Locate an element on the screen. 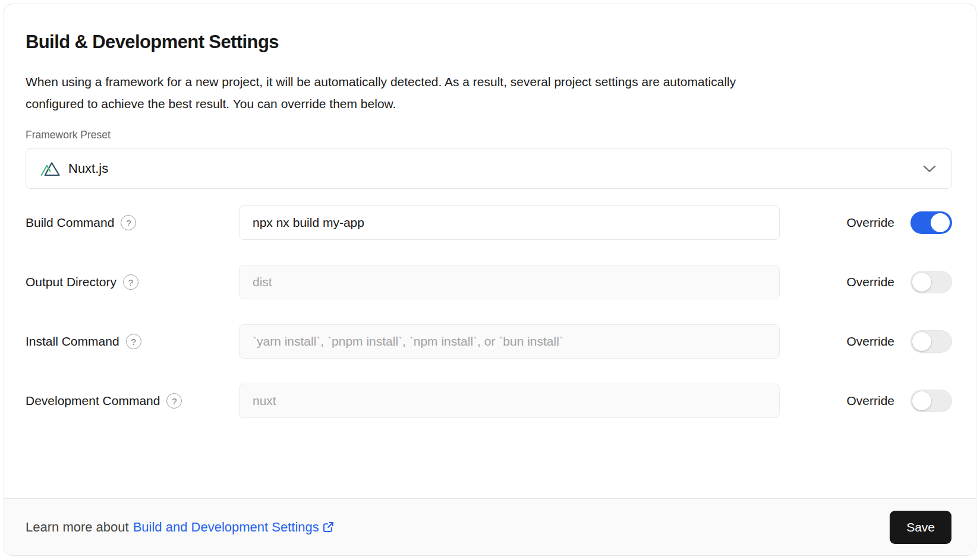  framework-selected-value: Nuxt.js is located at coordinates (496, 169).